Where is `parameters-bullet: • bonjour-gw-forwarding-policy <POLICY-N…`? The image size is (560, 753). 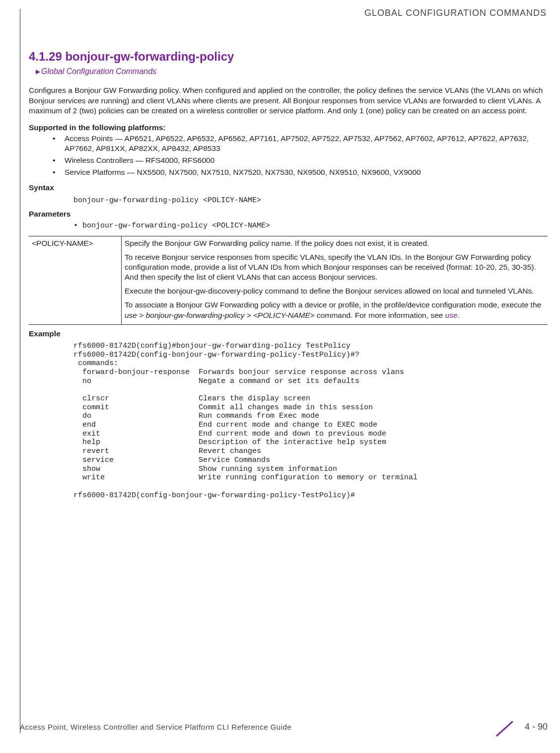 parameters-bullet: • bonjour-gw-forwarding-policy <POLICY-N… is located at coordinates (311, 226).